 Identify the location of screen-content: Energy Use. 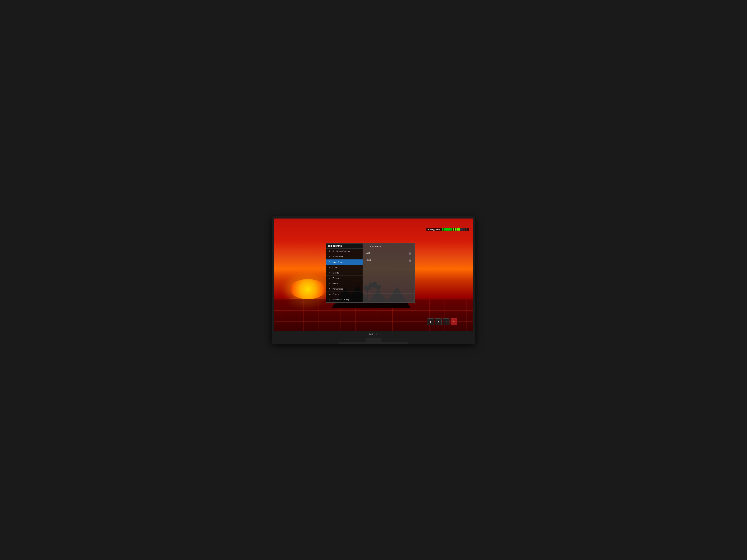
(374, 274).